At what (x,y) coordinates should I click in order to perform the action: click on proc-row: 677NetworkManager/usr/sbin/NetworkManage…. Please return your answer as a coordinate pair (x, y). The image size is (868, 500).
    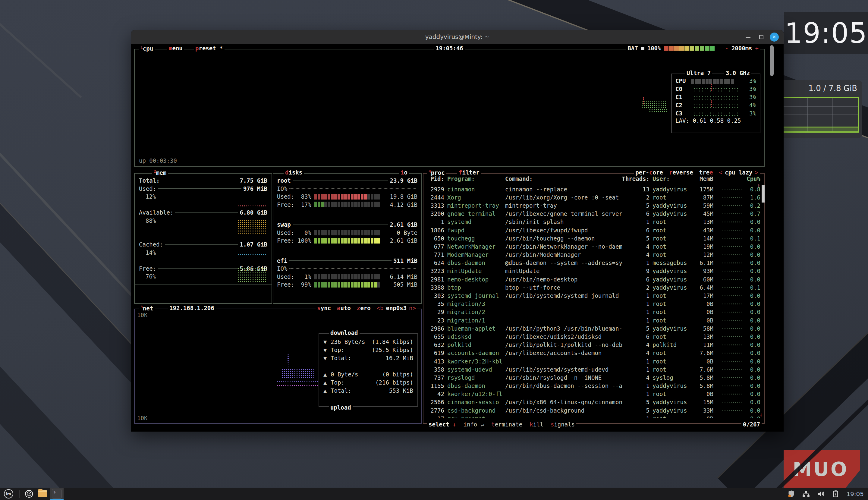
    Looking at the image, I should click on (594, 247).